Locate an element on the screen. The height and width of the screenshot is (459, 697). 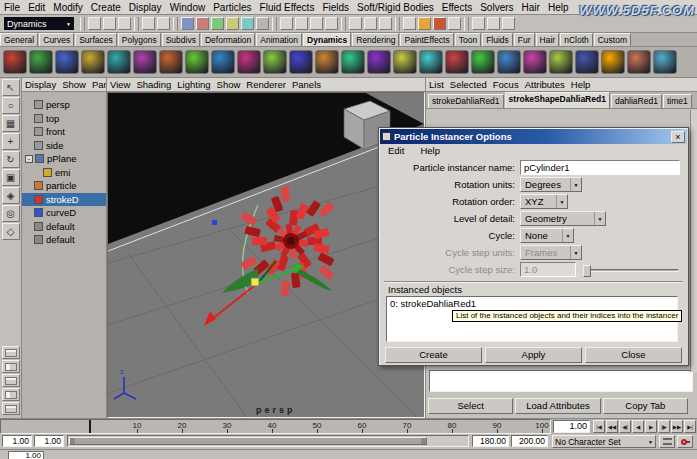
menu-help: Help is located at coordinates (558, 8).